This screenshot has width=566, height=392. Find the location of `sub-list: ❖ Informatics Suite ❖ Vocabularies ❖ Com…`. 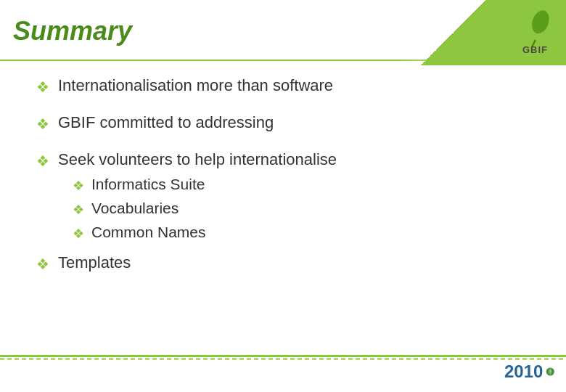

sub-list: ❖ Informatics Suite ❖ Vocabularies ❖ Com… is located at coordinates (139, 212).